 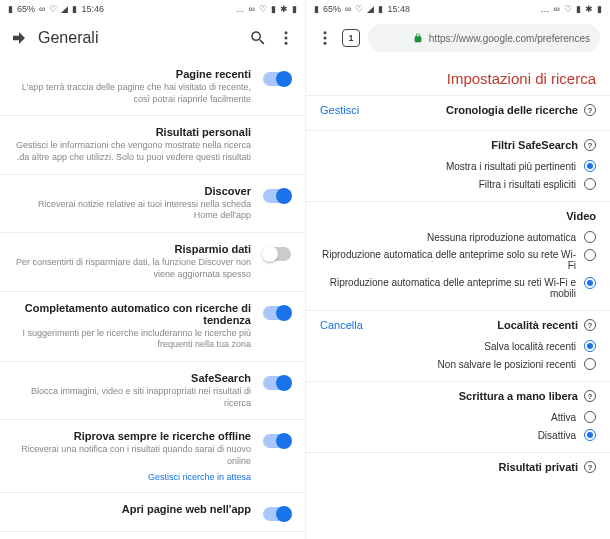 I want to click on manage-link: Gestisci, so click(x=340, y=110).